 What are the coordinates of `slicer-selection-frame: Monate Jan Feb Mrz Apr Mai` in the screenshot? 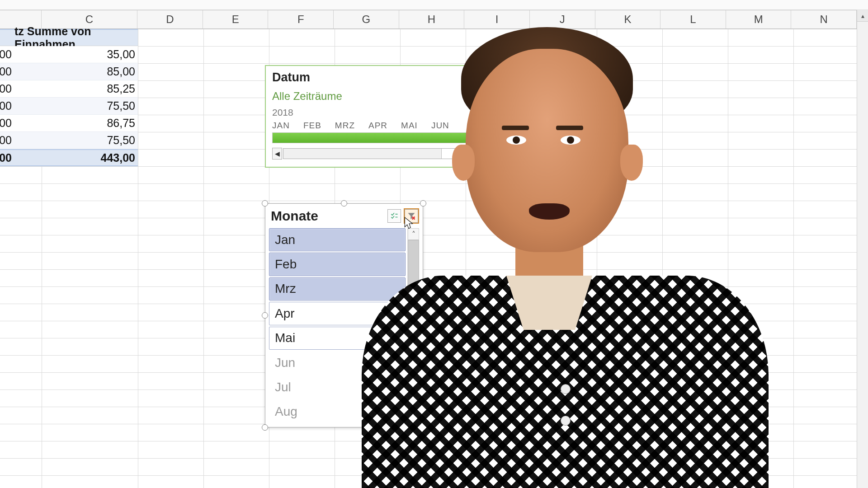 It's located at (344, 315).